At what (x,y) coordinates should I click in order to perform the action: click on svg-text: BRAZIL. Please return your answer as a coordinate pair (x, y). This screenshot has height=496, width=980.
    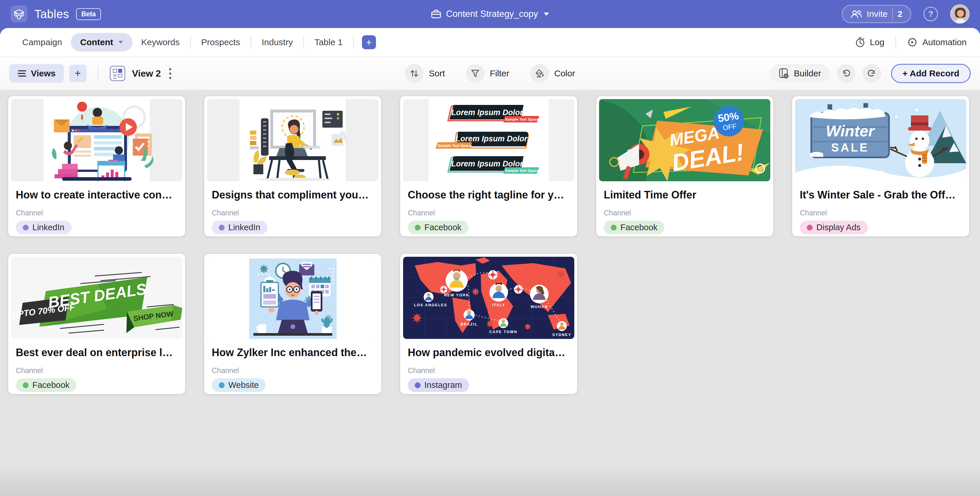
    Looking at the image, I should click on (469, 324).